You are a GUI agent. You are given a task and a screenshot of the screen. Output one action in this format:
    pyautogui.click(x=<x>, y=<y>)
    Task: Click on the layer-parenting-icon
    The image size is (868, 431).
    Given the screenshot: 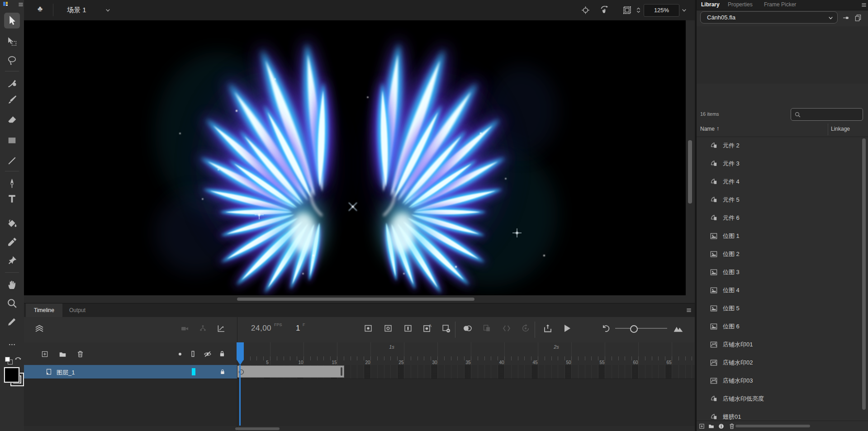 What is the action you would take?
    pyautogui.click(x=203, y=328)
    